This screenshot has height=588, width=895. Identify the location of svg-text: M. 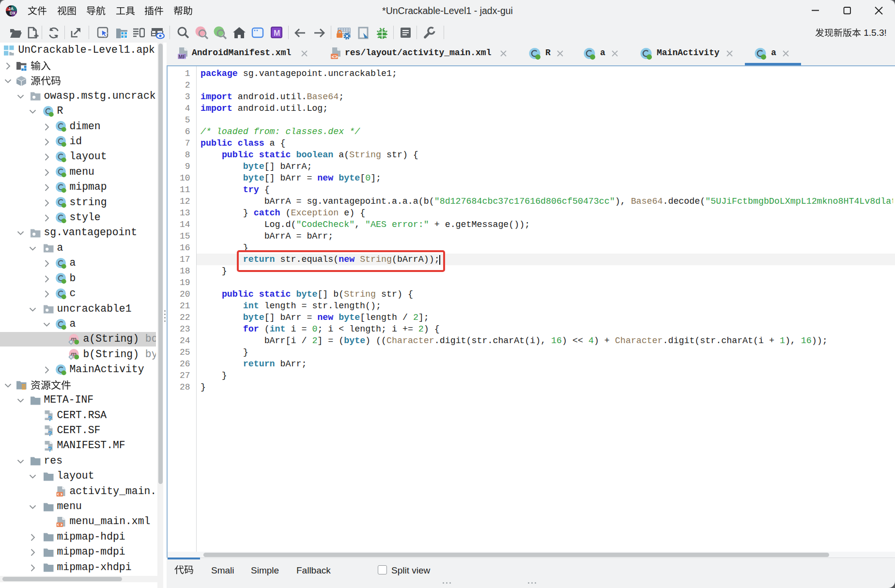
(277, 33).